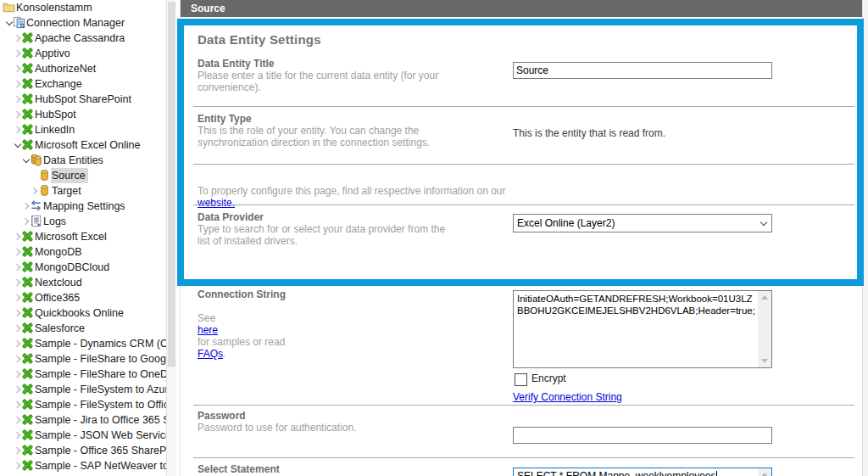 The height and width of the screenshot is (476, 868). Describe the element at coordinates (83, 389) in the screenshot. I see `tree-item-sample-filesystem-to-azur: Sample - FileSystem to Azur` at that location.